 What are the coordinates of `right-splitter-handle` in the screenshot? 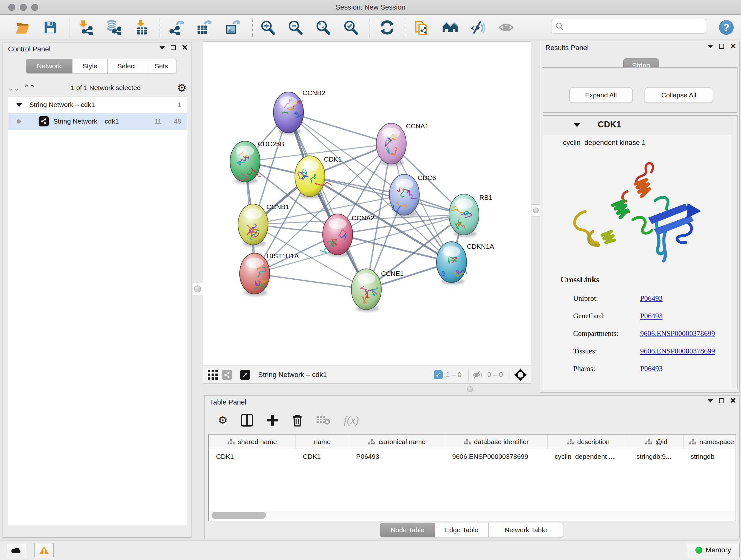 It's located at (536, 210).